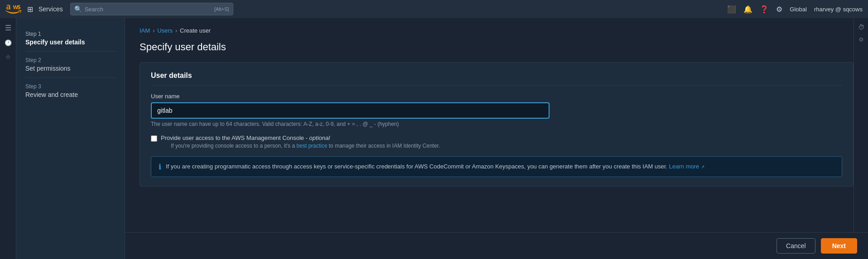 The image size is (868, 259). I want to click on breadcrumb-sep-1: ›, so click(154, 31).